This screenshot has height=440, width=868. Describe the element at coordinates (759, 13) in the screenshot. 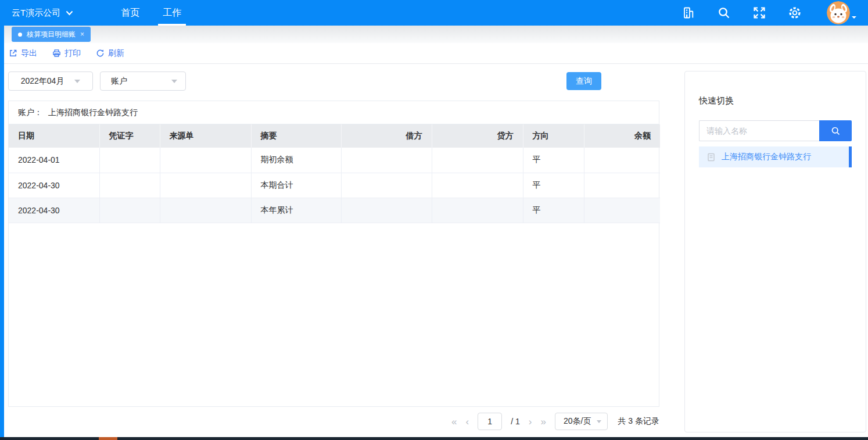

I see `fullscreen-icon` at that location.